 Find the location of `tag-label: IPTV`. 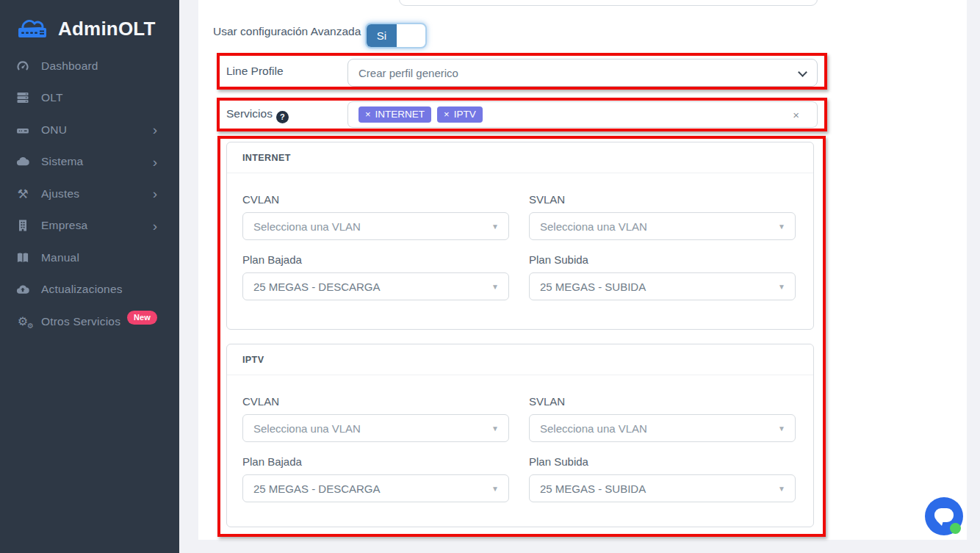

tag-label: IPTV is located at coordinates (465, 115).